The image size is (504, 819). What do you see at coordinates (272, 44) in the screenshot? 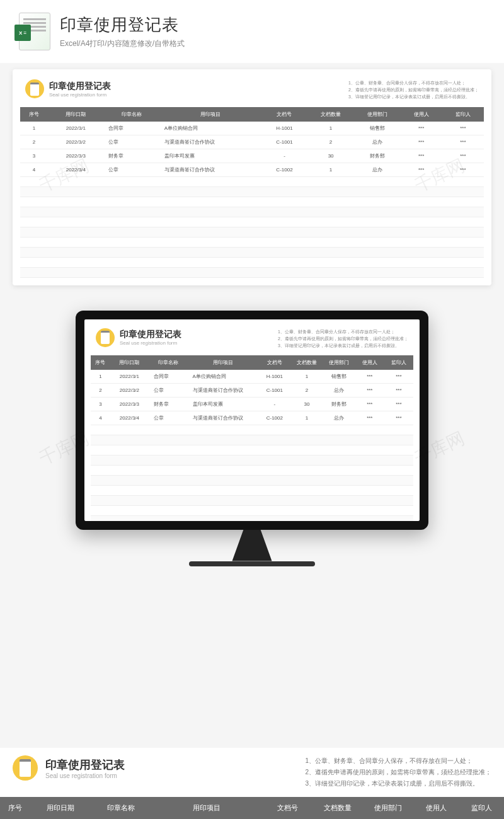
I see `banner-subtitle: Excel/A4打印/内容随意修改/自带格式` at bounding box center [272, 44].